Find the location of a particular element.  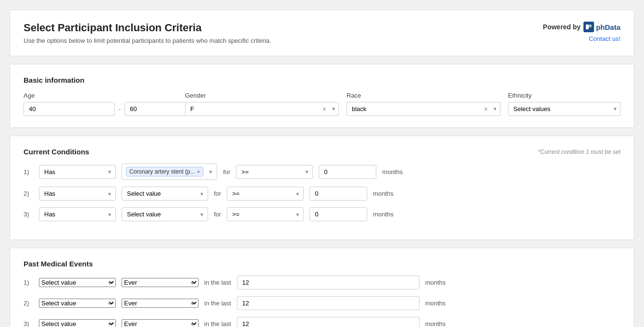

ethnicity-select: Select values Hispanic Non-Hispanic is located at coordinates (564, 109).